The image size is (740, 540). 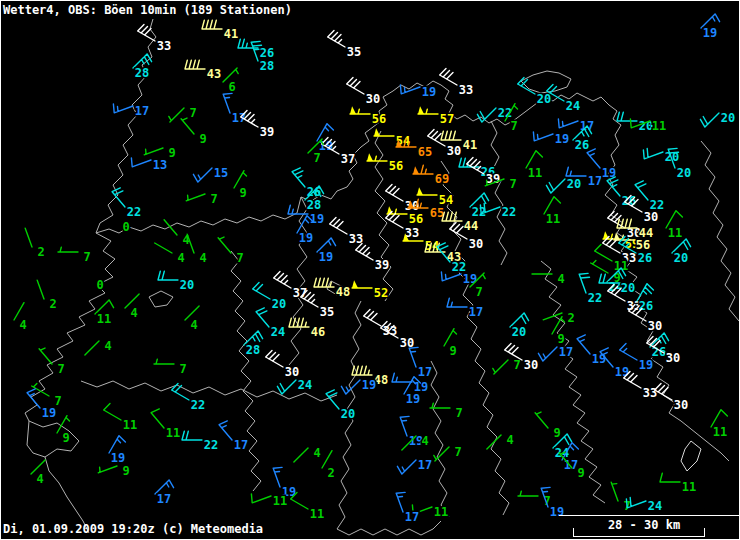 I want to click on lake-neuchatel, so click(x=161, y=299).